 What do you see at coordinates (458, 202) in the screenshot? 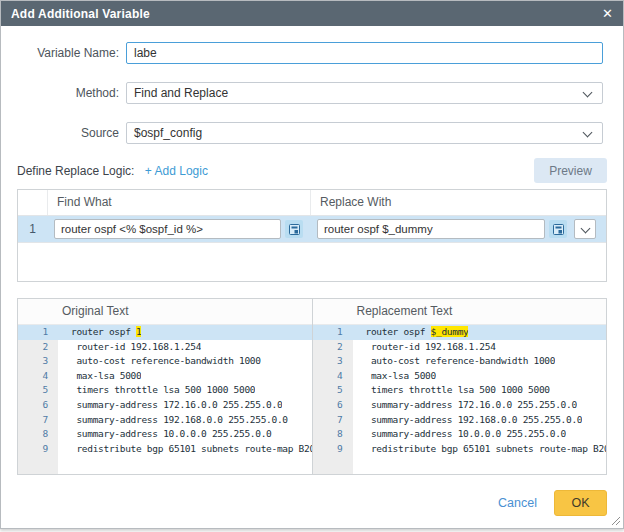
I see `replace-with-column-header: Replace With` at bounding box center [458, 202].